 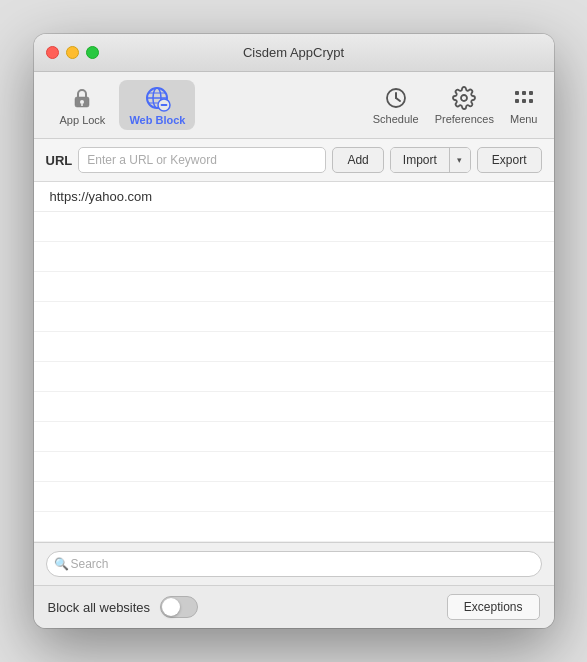 I want to click on app-lock-label: App Lock, so click(x=83, y=120).